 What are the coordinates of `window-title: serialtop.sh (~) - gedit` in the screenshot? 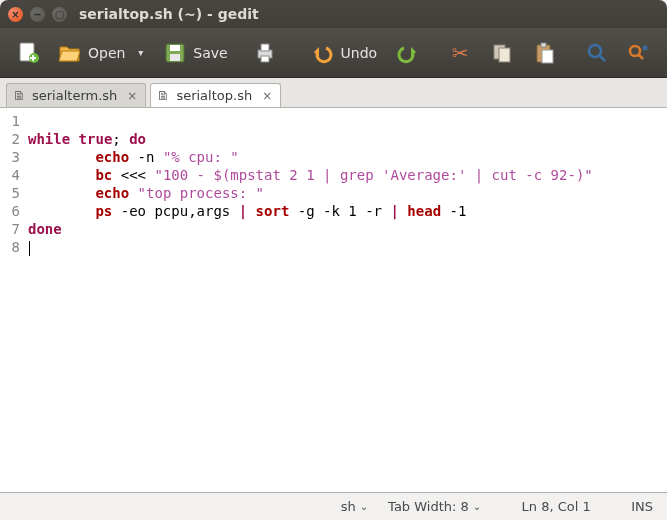 It's located at (169, 14).